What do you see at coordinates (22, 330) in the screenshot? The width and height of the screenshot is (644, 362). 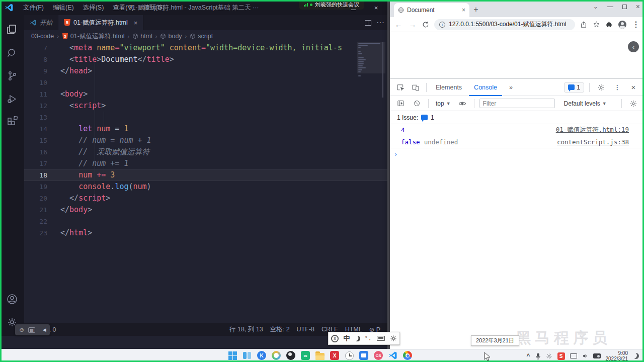 I see `emoji-icon: ☺` at bounding box center [22, 330].